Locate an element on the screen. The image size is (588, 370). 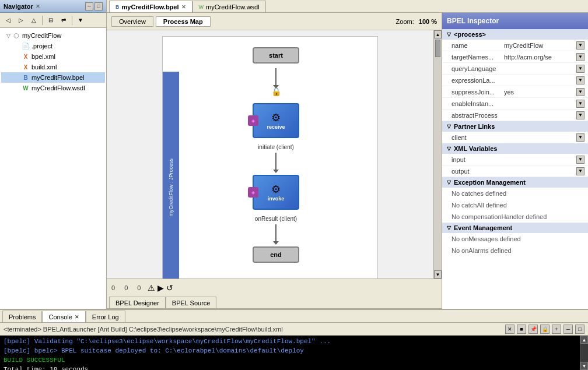
dropdown-suppressJoin: ▼ is located at coordinates (580, 92).